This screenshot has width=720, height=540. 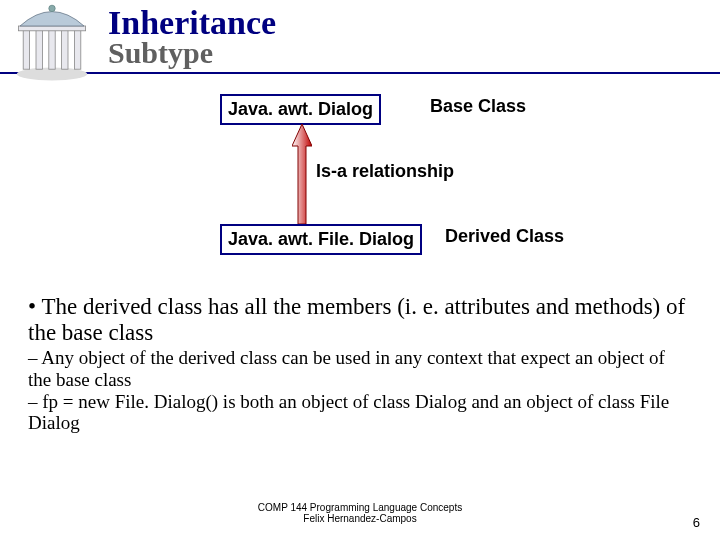 I want to click on base-class-label: Base Class, so click(x=478, y=106).